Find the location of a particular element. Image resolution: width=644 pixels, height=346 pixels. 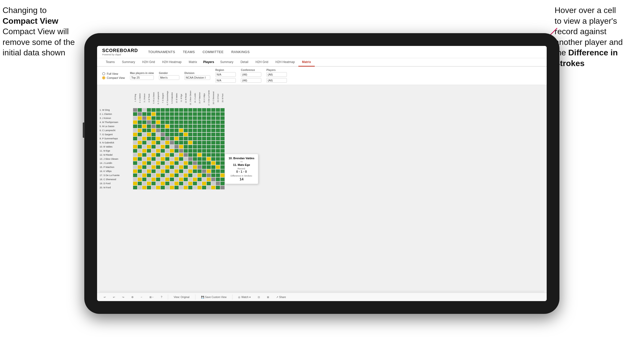

view-original-button: View: Original is located at coordinates (182, 297).